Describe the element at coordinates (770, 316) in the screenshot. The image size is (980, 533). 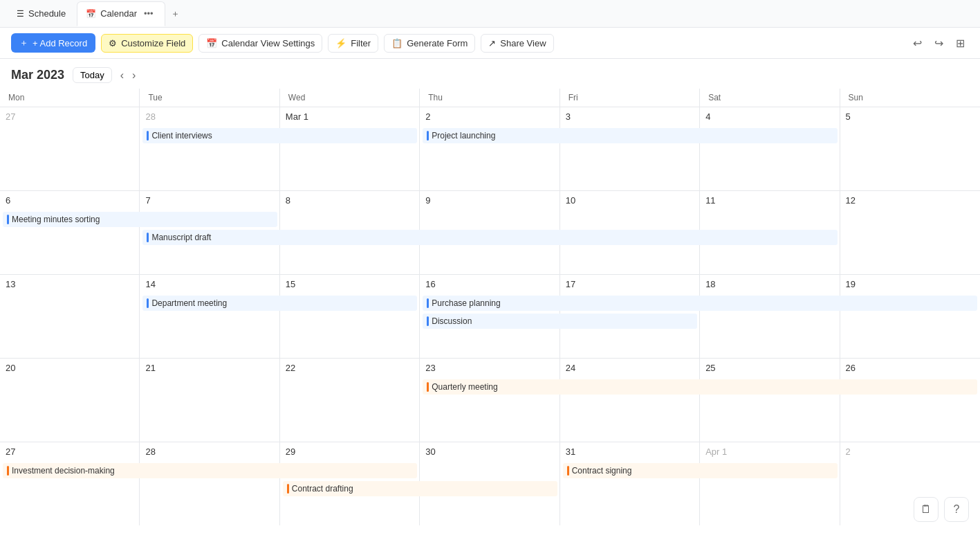
I see `cell-18: 18` at that location.